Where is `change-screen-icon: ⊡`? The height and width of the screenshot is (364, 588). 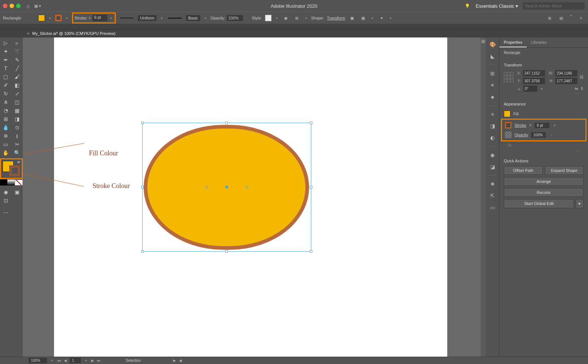 change-screen-icon: ⊡ is located at coordinates (6, 201).